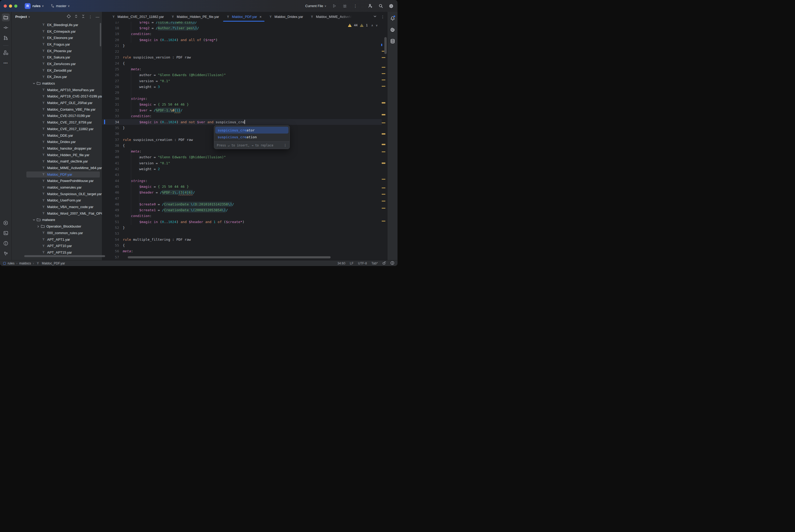  Describe the element at coordinates (112, 192) in the screenshot. I see `line-number: 46` at that location.